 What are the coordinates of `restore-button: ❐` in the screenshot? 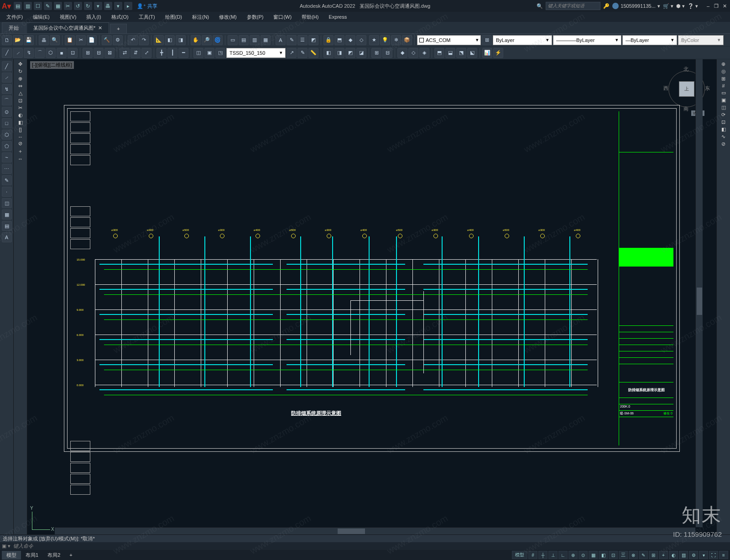 It's located at (716, 6).